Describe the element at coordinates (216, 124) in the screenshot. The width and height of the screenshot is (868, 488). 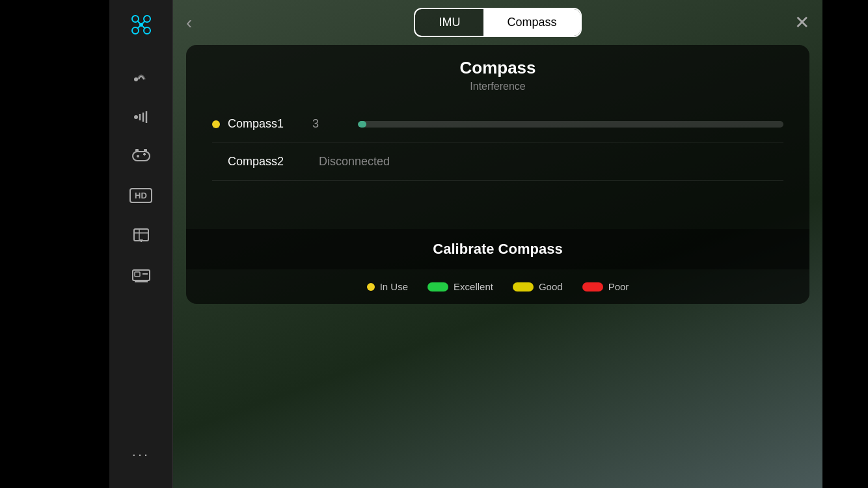
I see `compass1-status-dot` at that location.